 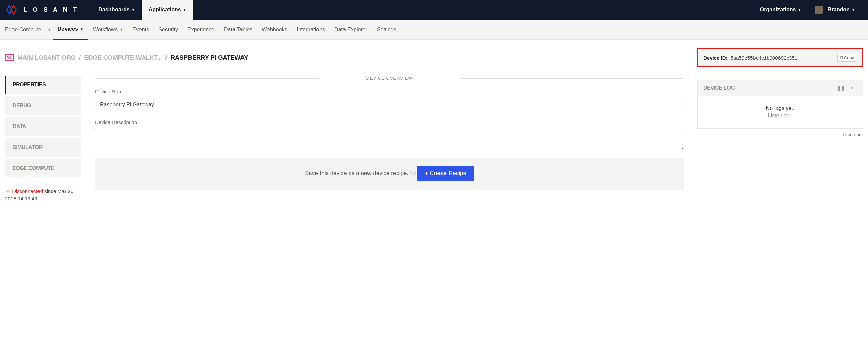 What do you see at coordinates (29, 30) in the screenshot?
I see `subnav-app-breadcrumb: Edge Compute... »` at bounding box center [29, 30].